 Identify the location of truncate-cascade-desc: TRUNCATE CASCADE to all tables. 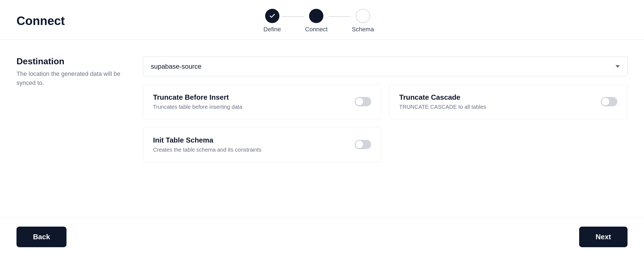
(443, 107).